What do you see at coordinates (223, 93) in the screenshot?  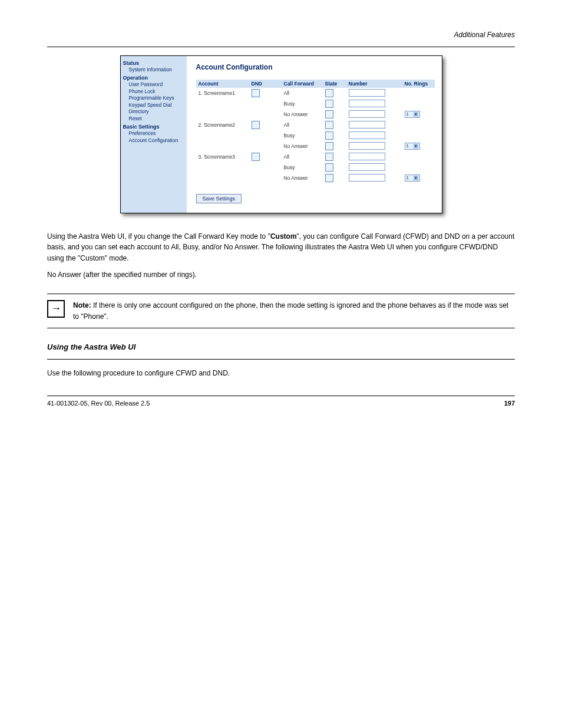 I see `account-label: 1. Screenname1` at bounding box center [223, 93].